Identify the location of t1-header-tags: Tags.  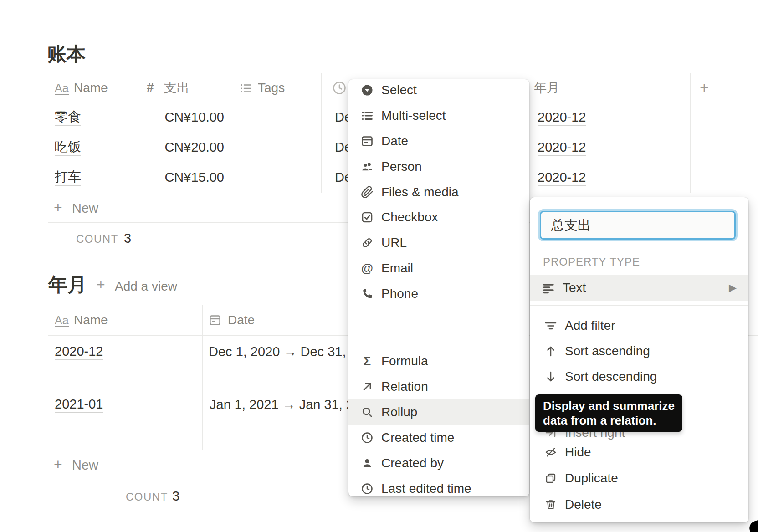
(271, 88).